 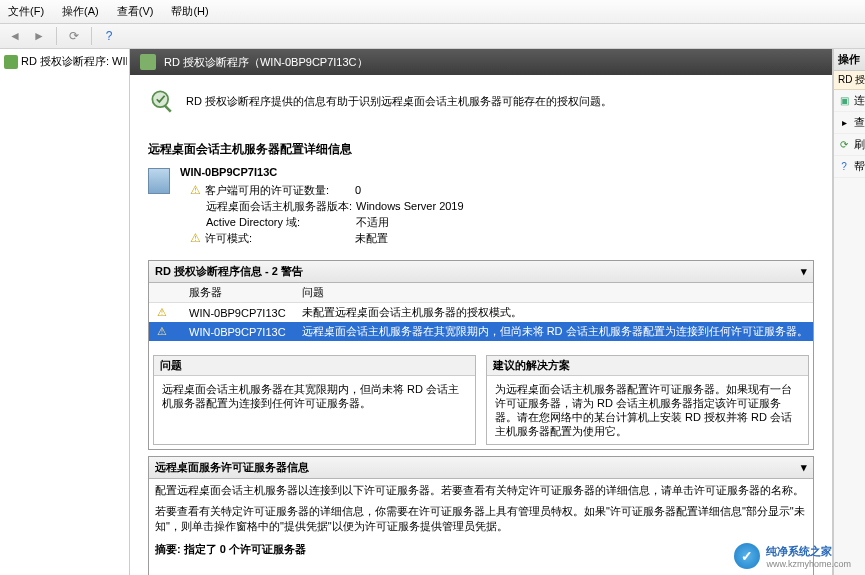 I want to click on info-banner: RD 授权诊断程序提供的信息有助于识别远程桌面会话主机服务器可能存在的授权问题。, so click(x=481, y=101).